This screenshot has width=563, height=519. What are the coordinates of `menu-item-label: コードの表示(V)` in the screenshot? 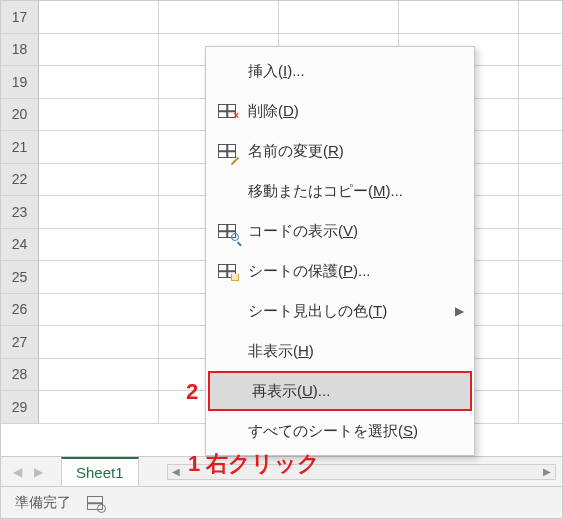 It's located at (356, 232).